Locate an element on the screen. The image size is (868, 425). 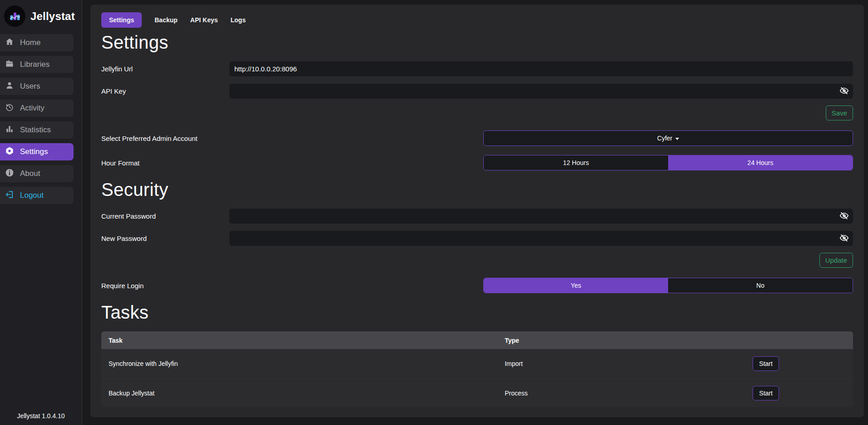
sidebar-item-label: Statistics is located at coordinates (35, 130).